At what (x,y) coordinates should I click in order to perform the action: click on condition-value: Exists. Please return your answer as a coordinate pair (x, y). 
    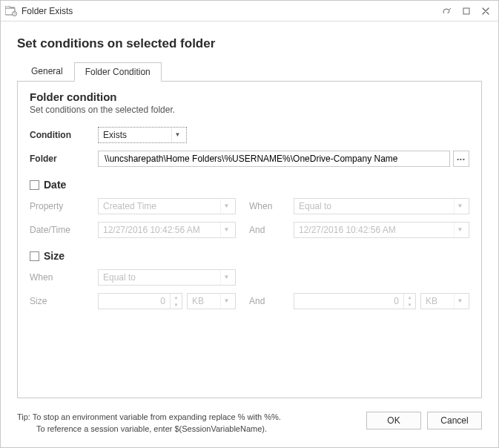
    Looking at the image, I should click on (136, 135).